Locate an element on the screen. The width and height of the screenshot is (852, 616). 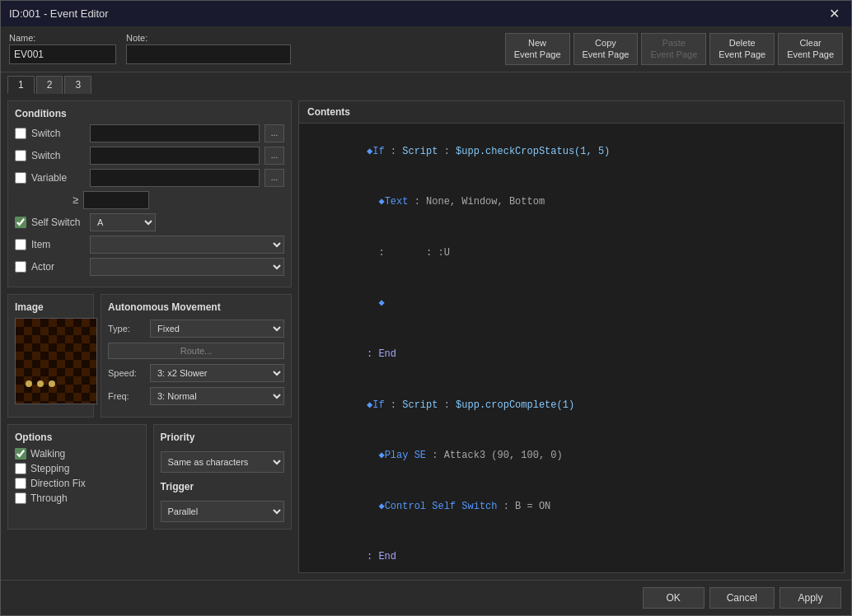
image-movement-group: Image Autonomous Movement is located at coordinates (150, 356).